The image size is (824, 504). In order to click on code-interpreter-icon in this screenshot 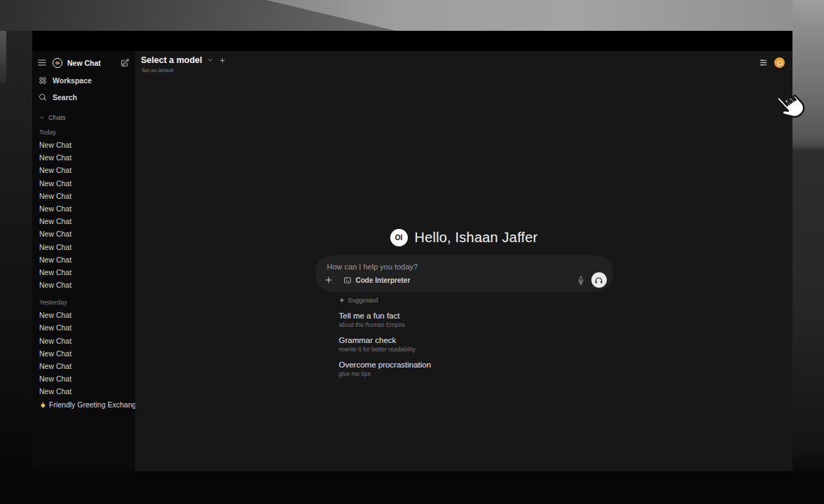, I will do `click(348, 280)`.